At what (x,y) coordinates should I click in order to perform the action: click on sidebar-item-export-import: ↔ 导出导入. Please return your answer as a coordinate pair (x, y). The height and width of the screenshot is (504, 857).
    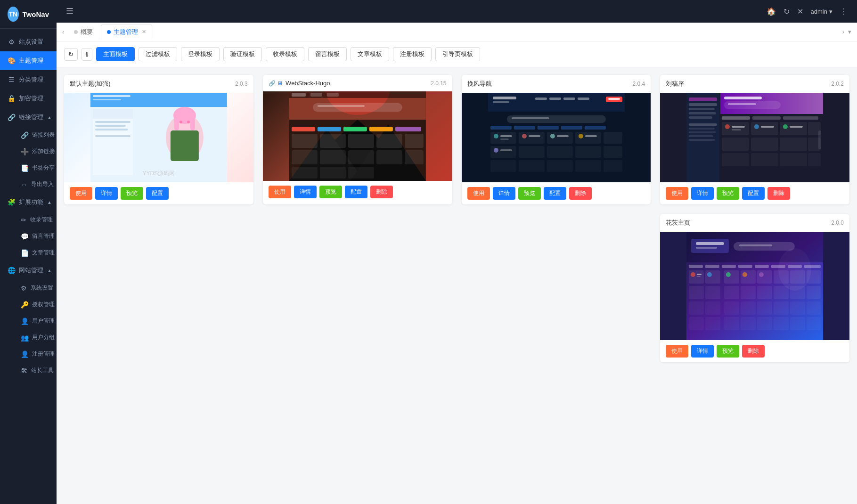
    Looking at the image, I should click on (37, 185).